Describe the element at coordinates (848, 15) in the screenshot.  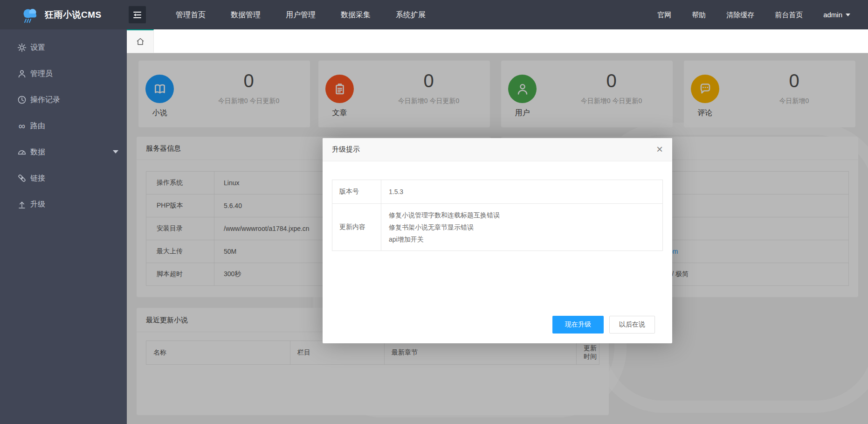
I see `chevron-down-icon` at that location.